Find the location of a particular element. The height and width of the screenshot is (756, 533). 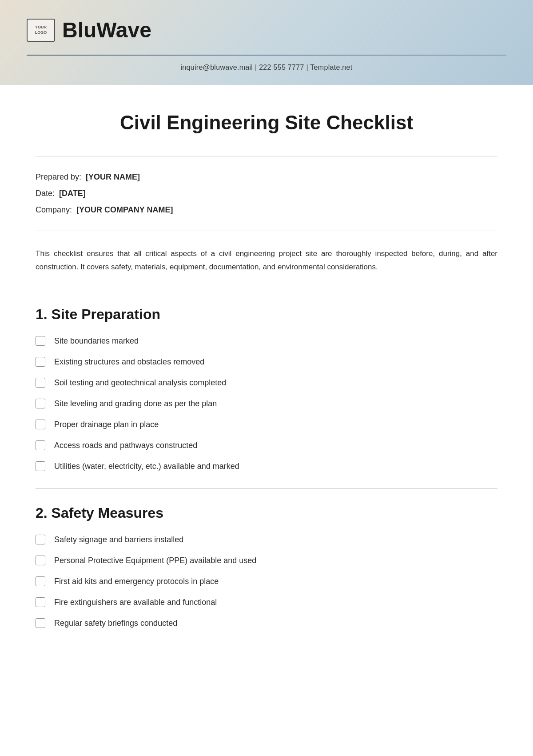

meta-prepared-by: Prepared by: [YOUR NAME] is located at coordinates (266, 177).